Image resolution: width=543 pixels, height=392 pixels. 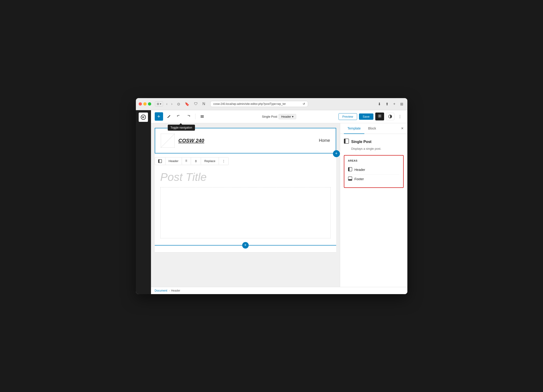 What do you see at coordinates (175, 291) in the screenshot?
I see `breadcrumb-current: Header` at bounding box center [175, 291].